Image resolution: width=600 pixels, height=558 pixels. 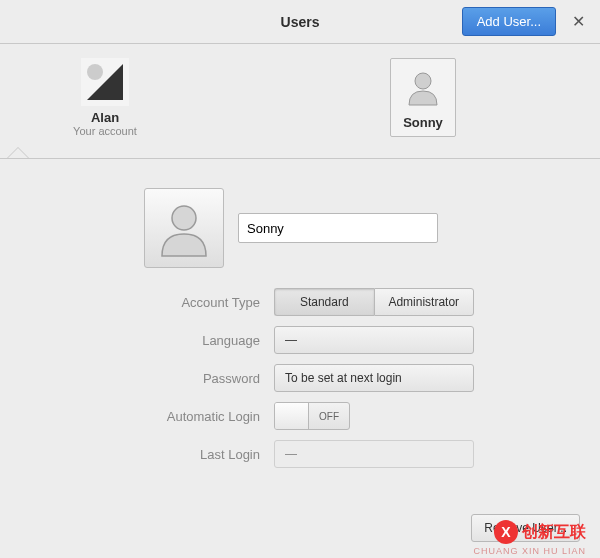 I want to click on language-label: Language, so click(x=157, y=340).